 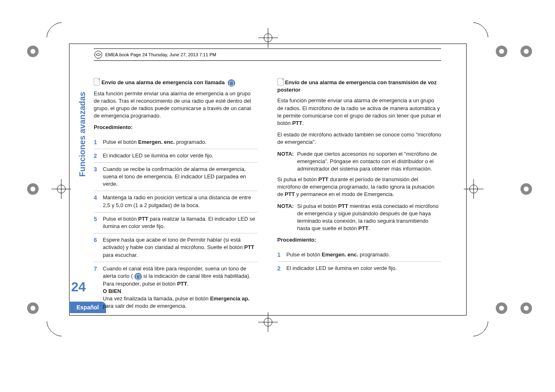 I want to click on step: Espere hasta que acabe el tono de Permit…, so click(x=176, y=248).